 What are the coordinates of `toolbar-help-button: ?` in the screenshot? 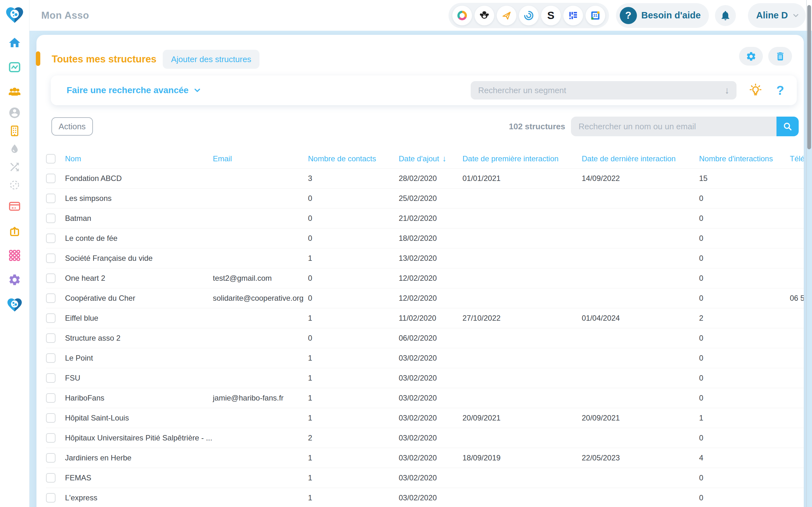 It's located at (780, 91).